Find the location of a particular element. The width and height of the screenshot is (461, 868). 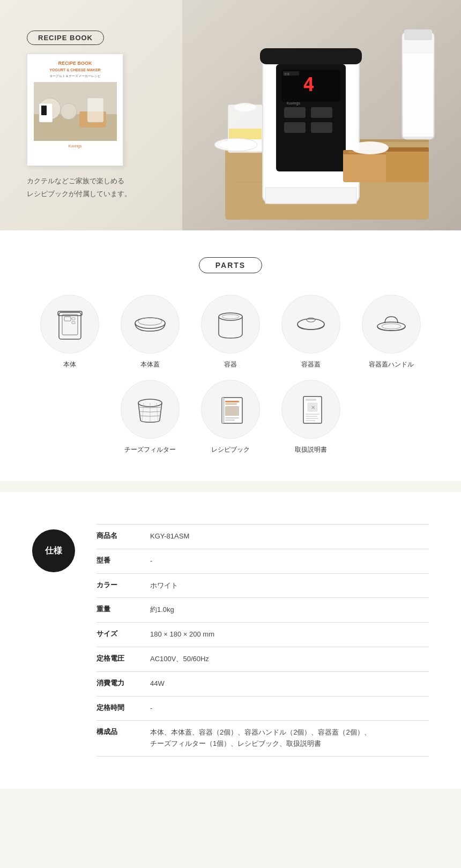

recipe-book-brand: Kuvings is located at coordinates (75, 146).